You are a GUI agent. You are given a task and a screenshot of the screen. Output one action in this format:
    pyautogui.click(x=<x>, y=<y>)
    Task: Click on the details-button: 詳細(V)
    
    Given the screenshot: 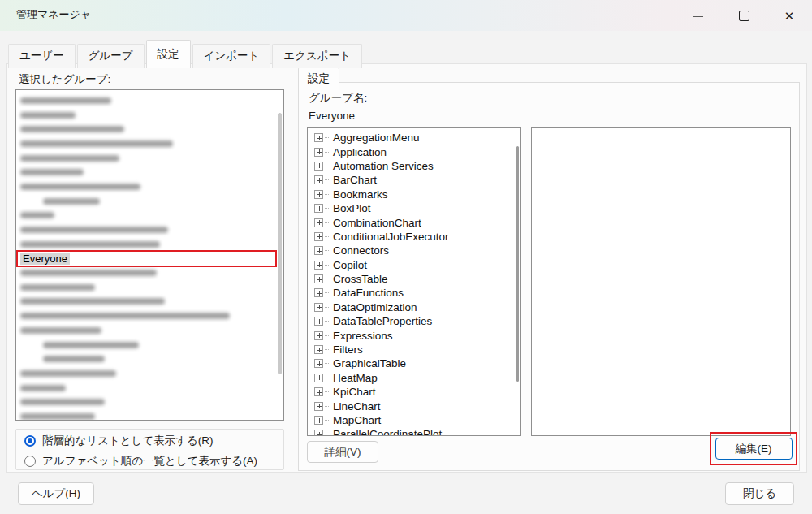 What is the action you would take?
    pyautogui.click(x=343, y=451)
    